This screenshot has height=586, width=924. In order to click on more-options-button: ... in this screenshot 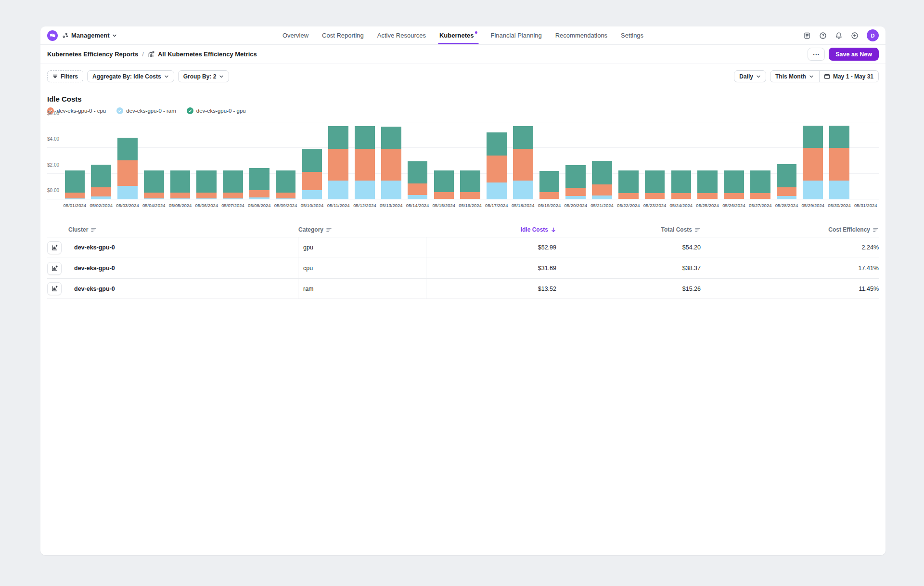, I will do `click(816, 54)`.